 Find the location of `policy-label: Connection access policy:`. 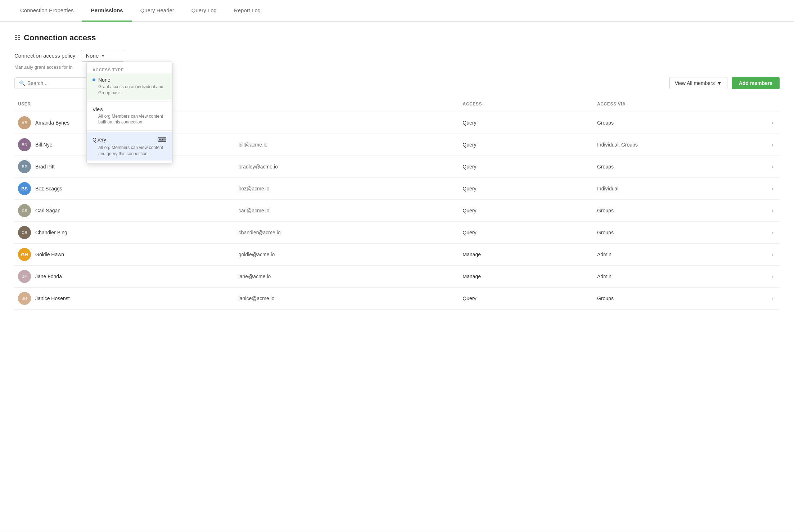

policy-label: Connection access policy: is located at coordinates (45, 55).